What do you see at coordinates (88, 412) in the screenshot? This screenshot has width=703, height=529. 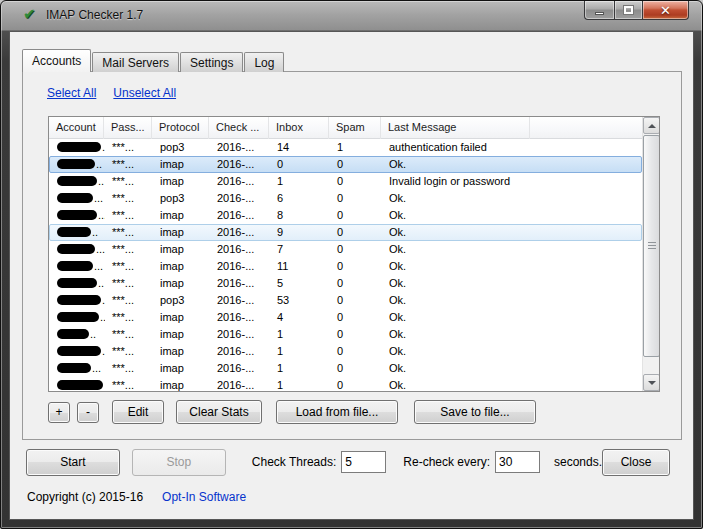 I see `remove-account-button: -` at bounding box center [88, 412].